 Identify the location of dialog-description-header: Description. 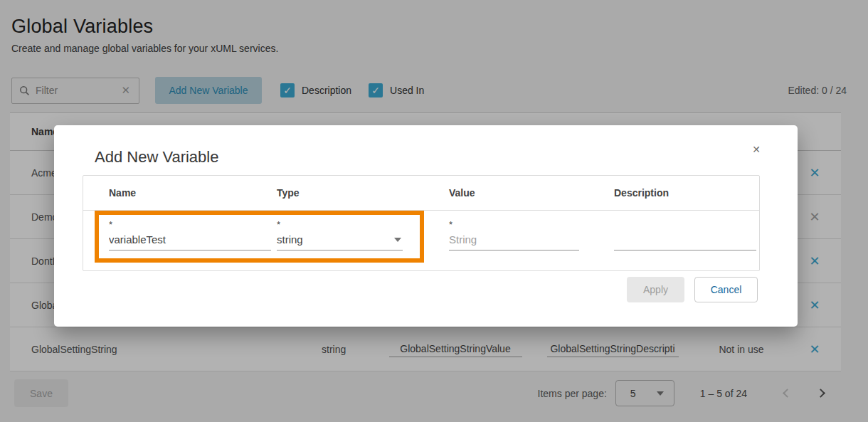
(687, 193).